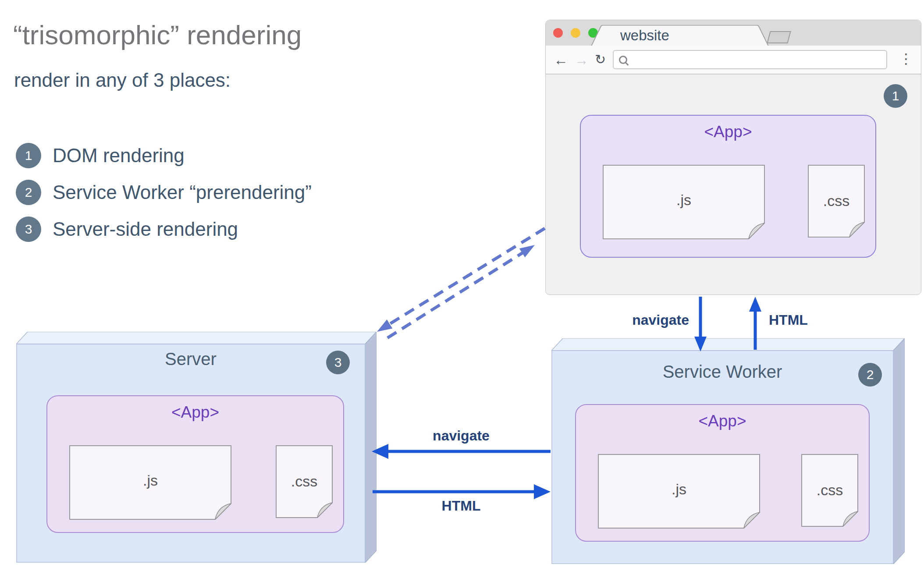  What do you see at coordinates (906, 59) in the screenshot?
I see `menu-kebab-icon: ⋮` at bounding box center [906, 59].